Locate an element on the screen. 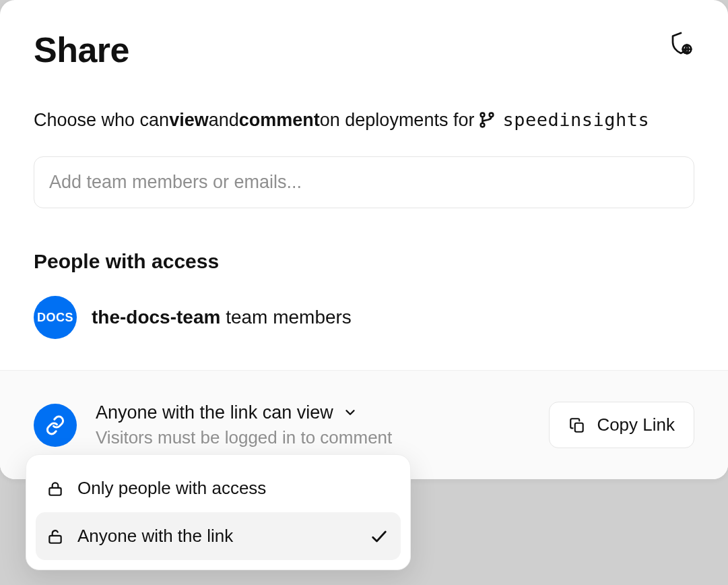 The width and height of the screenshot is (728, 585). dropdown-option-label: Anyone with the link is located at coordinates (155, 536).